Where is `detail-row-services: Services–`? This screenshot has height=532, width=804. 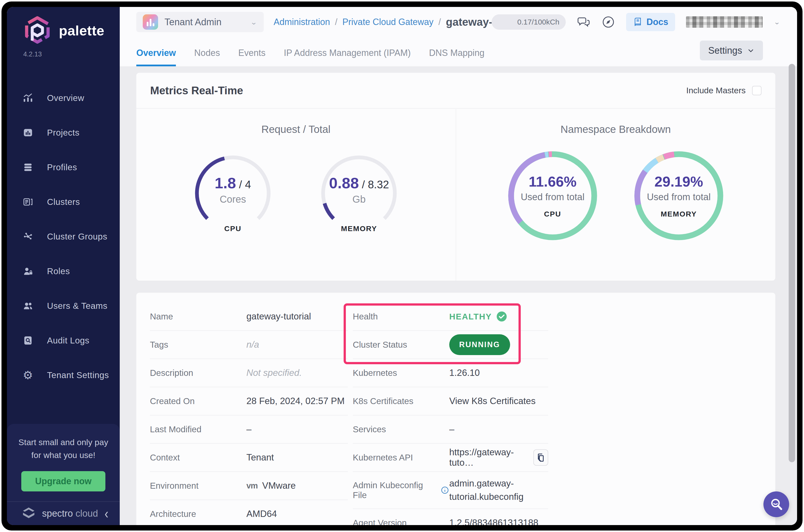
detail-row-services: Services– is located at coordinates (451, 430).